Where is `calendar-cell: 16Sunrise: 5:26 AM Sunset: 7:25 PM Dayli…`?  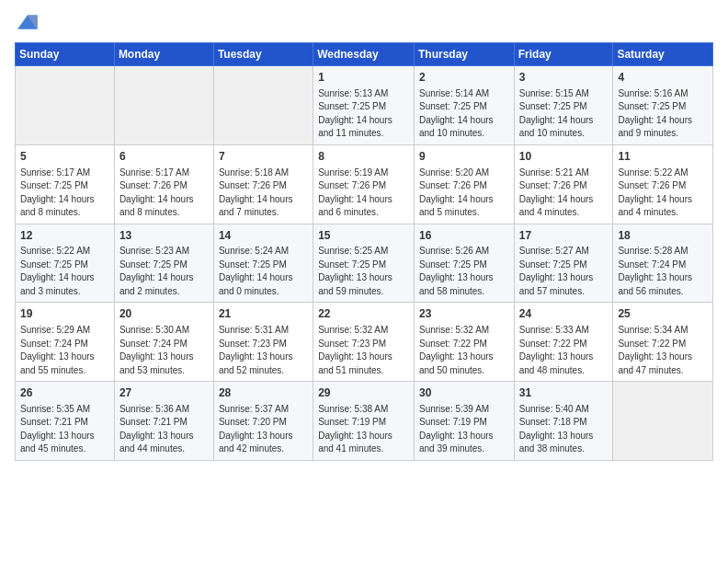
calendar-cell: 16Sunrise: 5:26 AM Sunset: 7:25 PM Dayli… is located at coordinates (463, 263).